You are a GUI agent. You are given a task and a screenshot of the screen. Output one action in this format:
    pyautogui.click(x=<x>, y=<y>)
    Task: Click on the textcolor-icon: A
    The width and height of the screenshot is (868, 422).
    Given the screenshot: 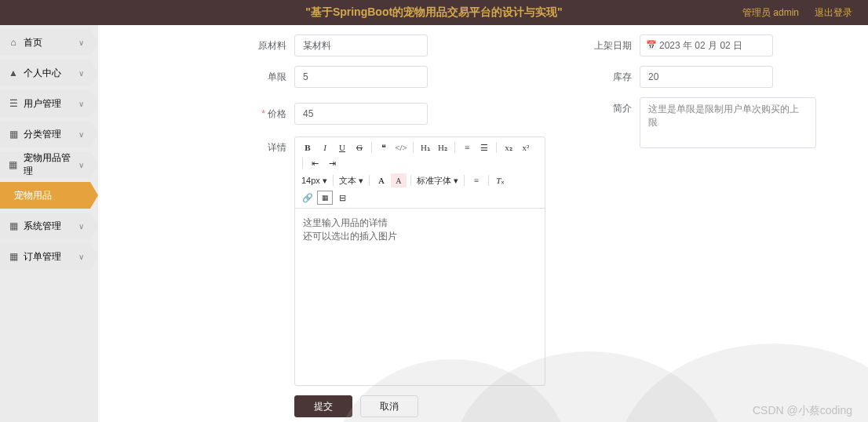 What is the action you would take?
    pyautogui.click(x=381, y=180)
    